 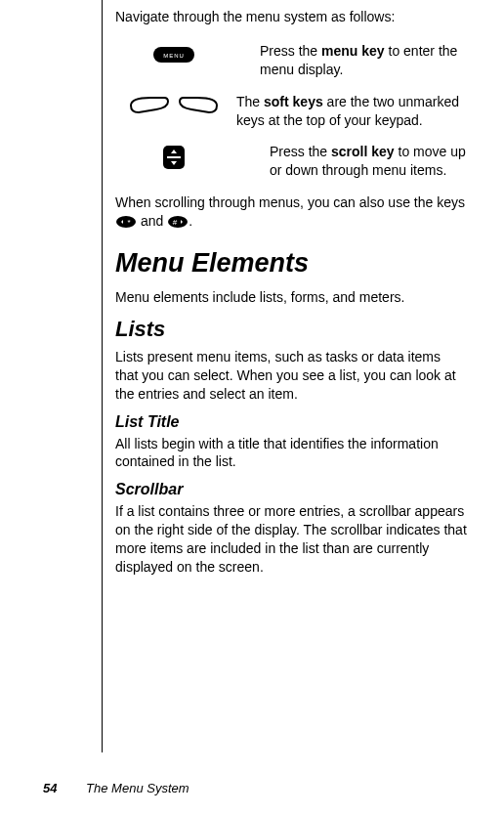 I want to click on left-margin-rule, so click(x=102, y=376).